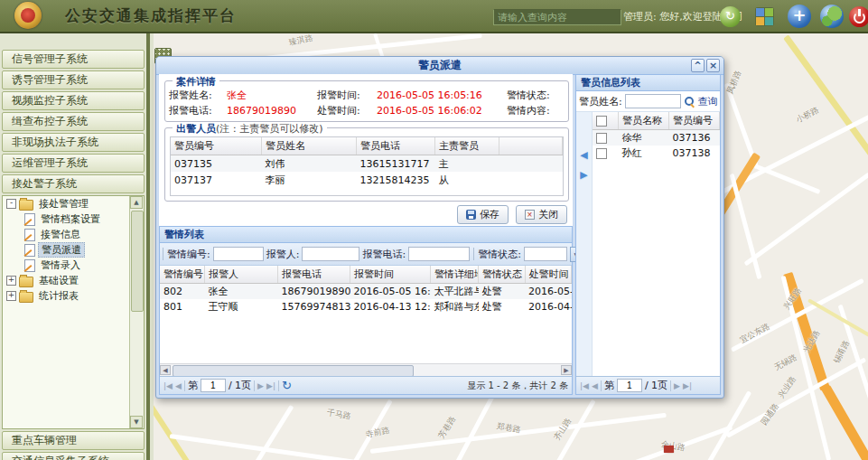  I want to click on sidebar-section: 非现场执法子系统, so click(73, 143).